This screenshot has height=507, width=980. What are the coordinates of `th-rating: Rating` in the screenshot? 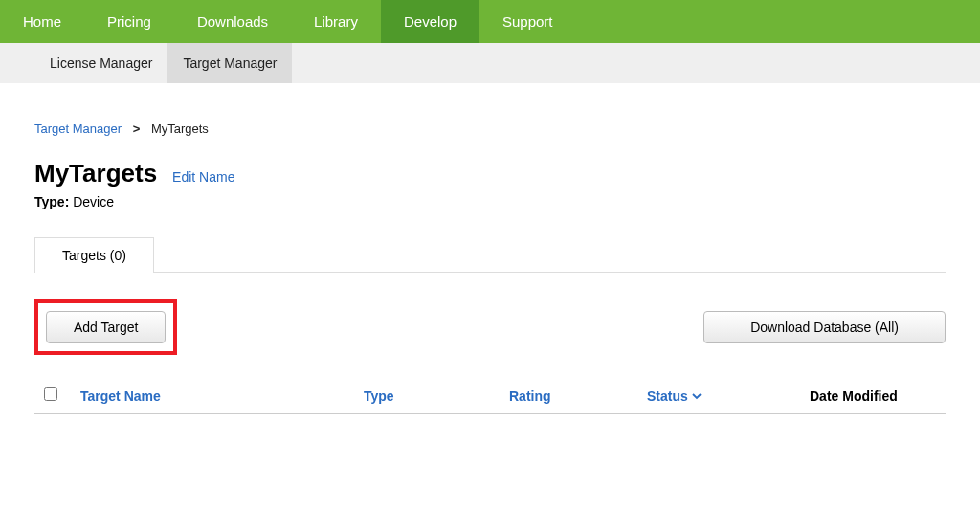 It's located at (578, 396).